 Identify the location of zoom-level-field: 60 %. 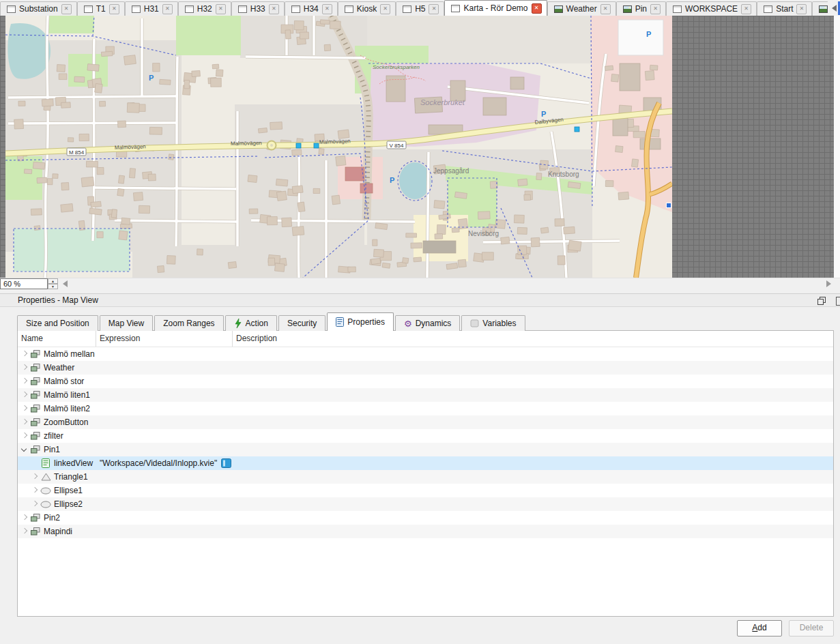
(24, 284).